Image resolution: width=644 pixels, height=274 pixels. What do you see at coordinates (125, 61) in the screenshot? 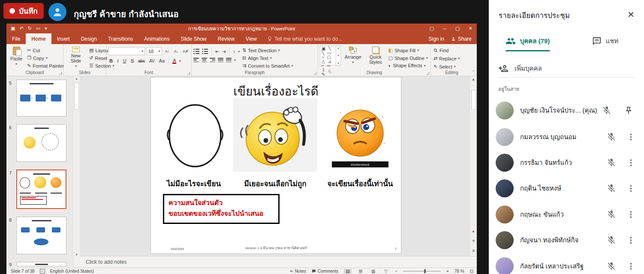
I see `underline-button: U` at bounding box center [125, 61].